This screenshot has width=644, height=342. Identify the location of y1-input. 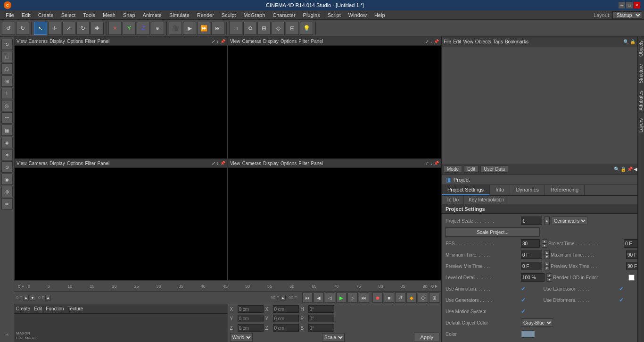
(251, 318).